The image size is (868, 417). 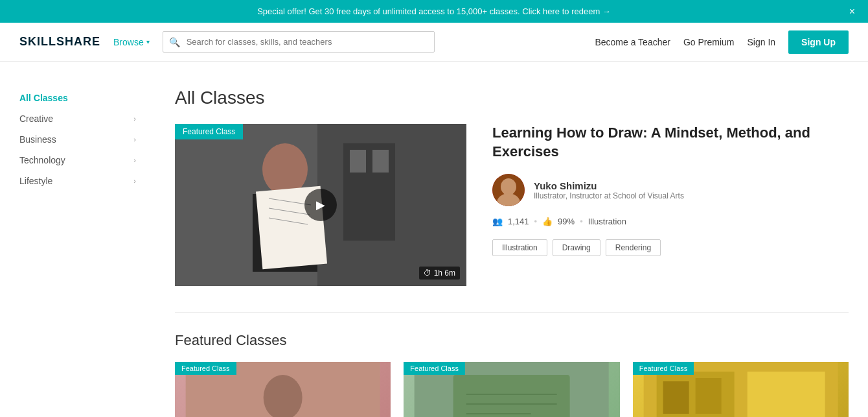 What do you see at coordinates (508, 190) in the screenshot?
I see `avatar-image` at bounding box center [508, 190].